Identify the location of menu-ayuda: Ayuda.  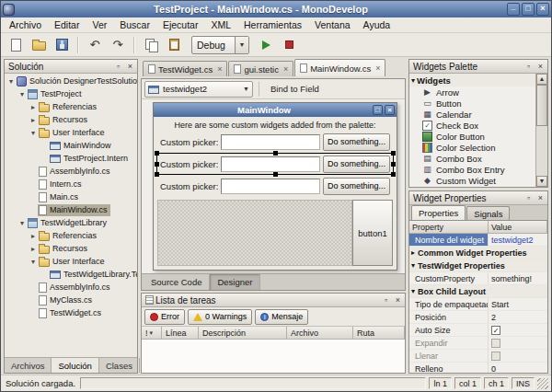
(377, 25).